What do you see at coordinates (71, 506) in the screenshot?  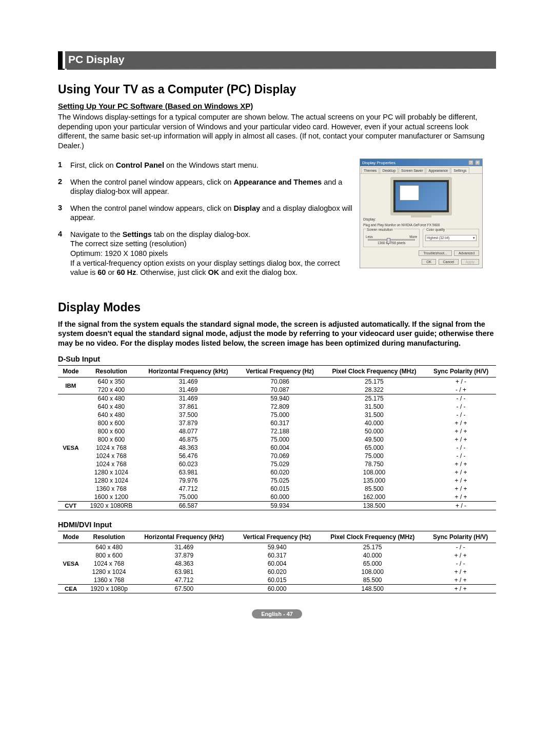 I see `mode-cell: CVT` at bounding box center [71, 506].